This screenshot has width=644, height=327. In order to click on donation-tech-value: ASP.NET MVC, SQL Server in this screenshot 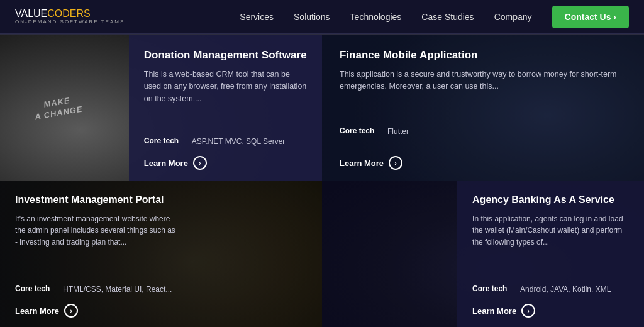, I will do `click(239, 142)`.